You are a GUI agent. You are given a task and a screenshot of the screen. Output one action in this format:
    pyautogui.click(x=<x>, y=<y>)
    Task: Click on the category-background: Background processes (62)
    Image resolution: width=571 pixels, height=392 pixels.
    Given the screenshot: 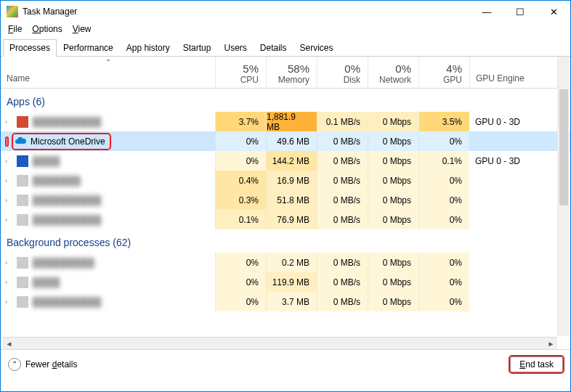 What is the action you would take?
    pyautogui.click(x=286, y=241)
    